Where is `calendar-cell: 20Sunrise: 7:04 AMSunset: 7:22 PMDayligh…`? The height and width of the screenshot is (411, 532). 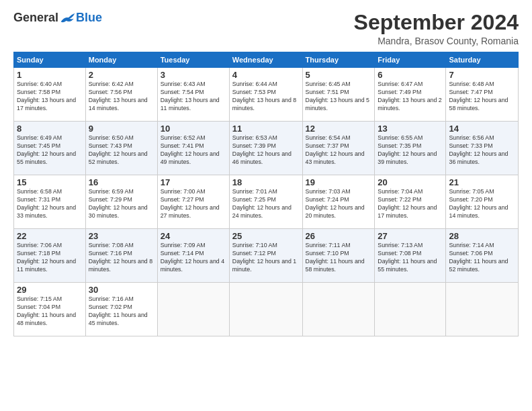 calendar-cell: 20Sunrise: 7:04 AMSunset: 7:22 PMDayligh… is located at coordinates (410, 202).